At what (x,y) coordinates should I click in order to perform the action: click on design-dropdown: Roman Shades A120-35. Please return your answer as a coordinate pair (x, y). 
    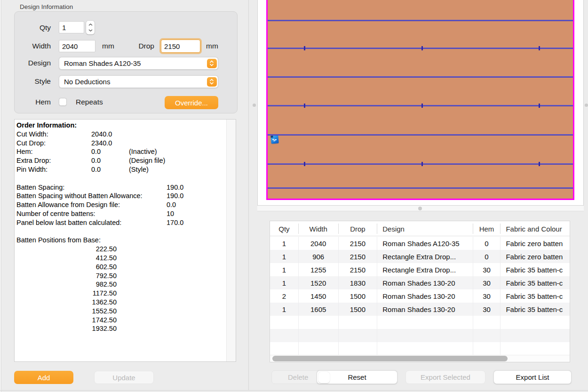
    Looking at the image, I should click on (138, 63).